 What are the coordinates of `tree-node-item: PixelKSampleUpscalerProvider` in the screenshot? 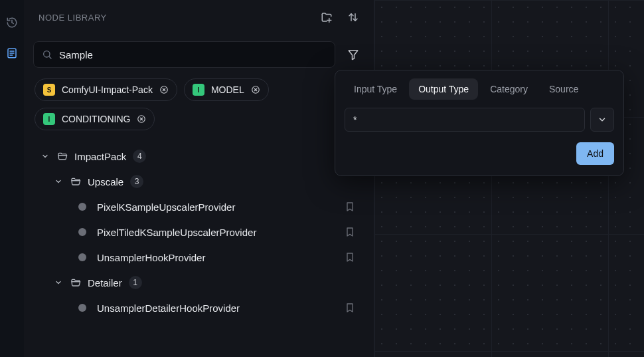 It's located at (201, 207).